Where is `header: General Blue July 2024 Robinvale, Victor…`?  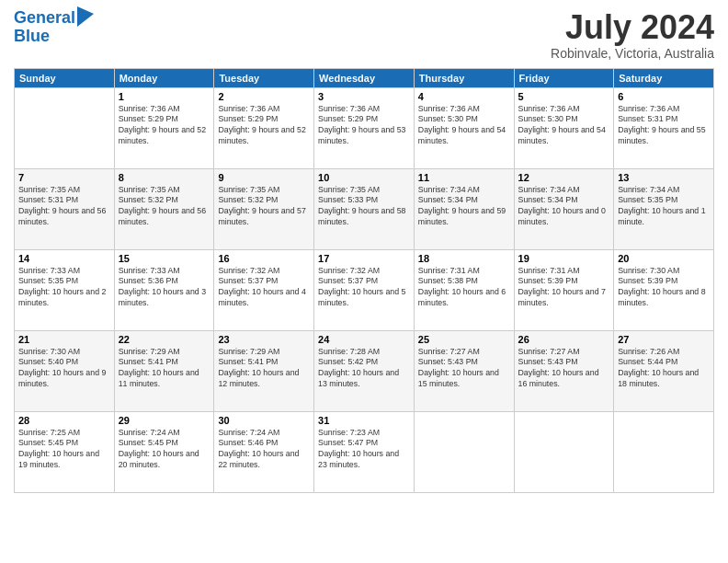
header: General Blue July 2024 Robinvale, Victor… is located at coordinates (364, 35).